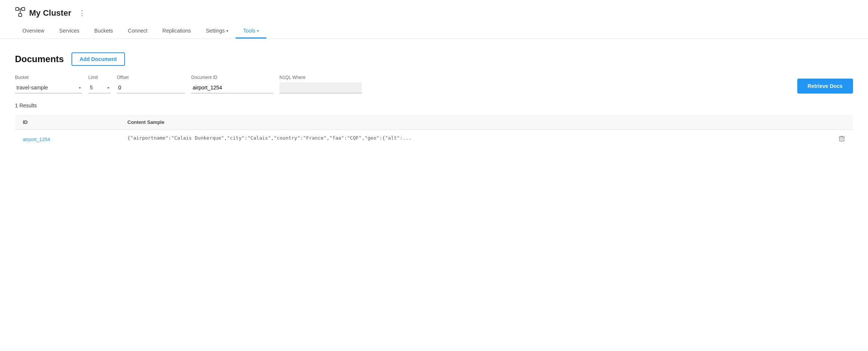  What do you see at coordinates (69, 31) in the screenshot?
I see `tab-services: Services` at bounding box center [69, 31].